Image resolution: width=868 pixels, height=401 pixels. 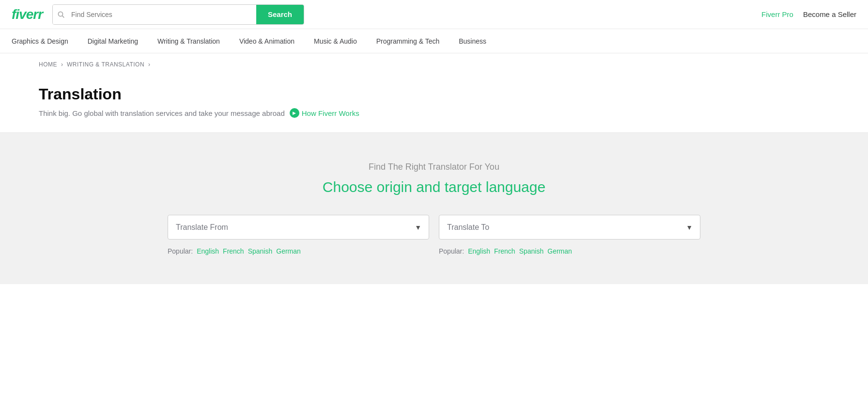 I want to click on popular-row: Popular: English French Spanish German P…, so click(x=434, y=251).